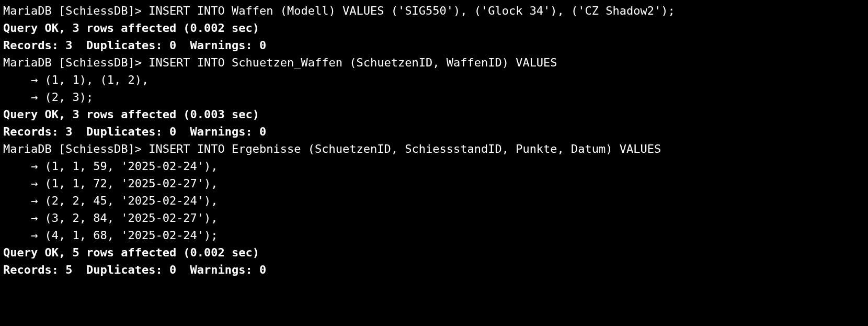 The width and height of the screenshot is (868, 326). Describe the element at coordinates (434, 183) in the screenshot. I see `command-line: → (1, 1, 72, '2025-02-27'),` at that location.